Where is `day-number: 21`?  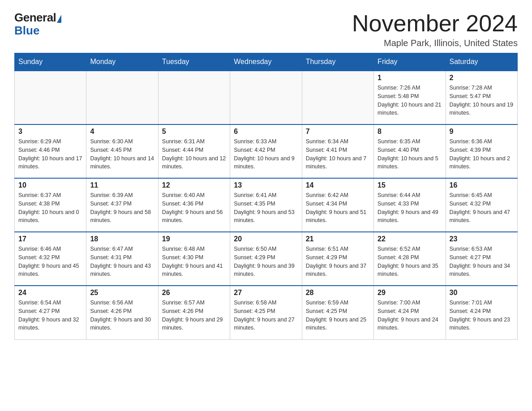 day-number: 21 is located at coordinates (338, 239).